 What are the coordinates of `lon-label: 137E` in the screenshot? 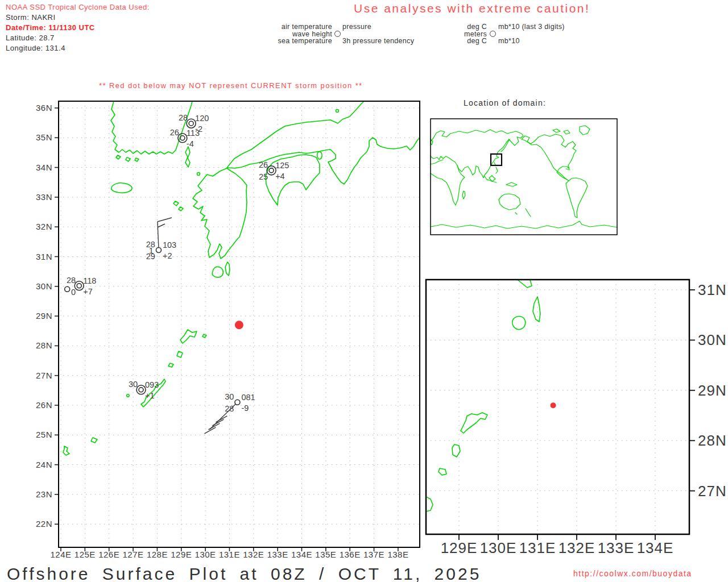 It's located at (374, 555).